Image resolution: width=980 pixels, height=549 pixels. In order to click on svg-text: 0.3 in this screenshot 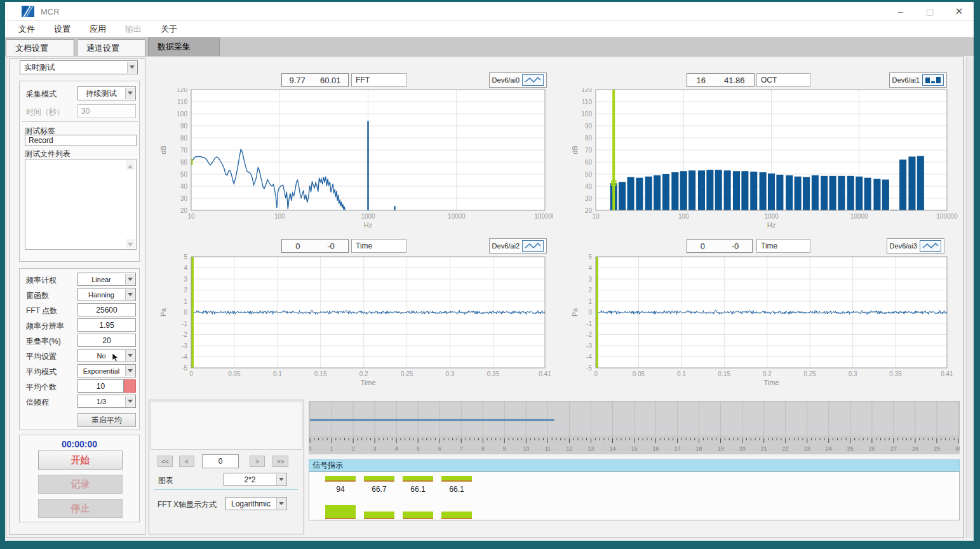, I will do `click(450, 374)`.